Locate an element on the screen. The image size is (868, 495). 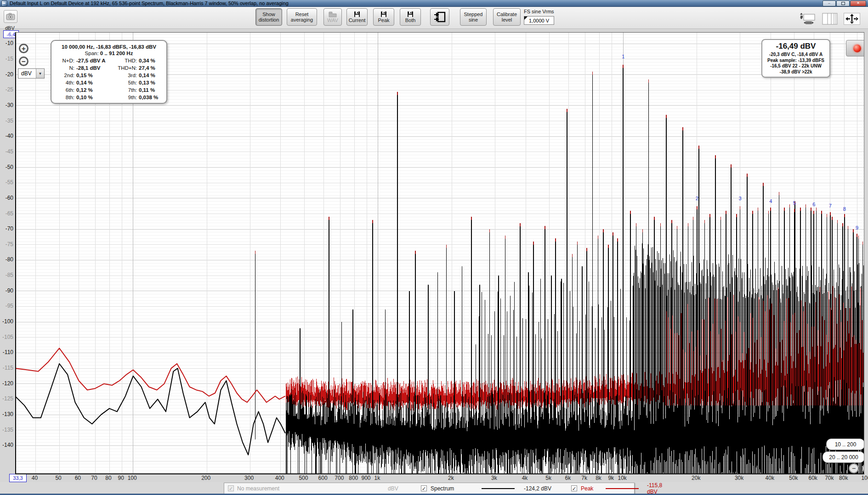
range-20-20000-button: 20 .. 20 000 is located at coordinates (844, 457).